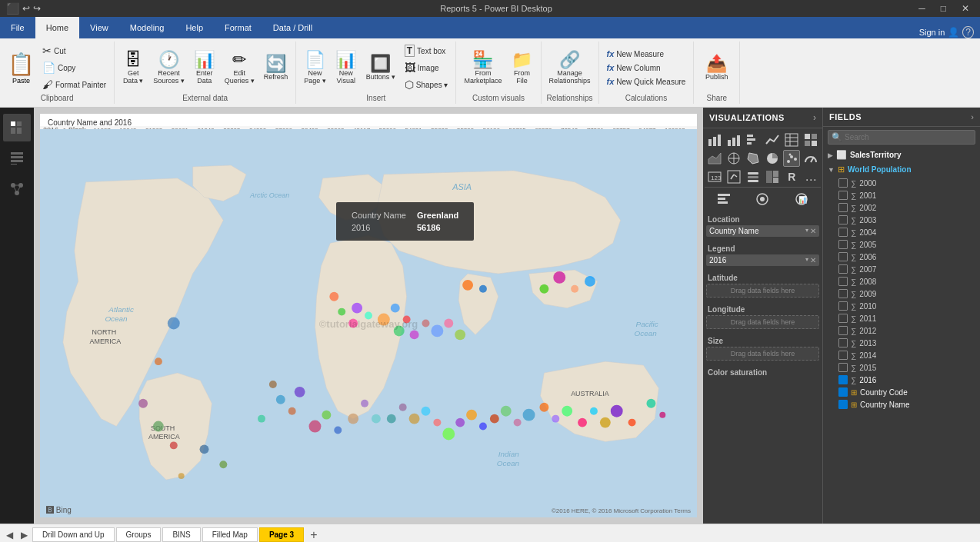  Describe the element at coordinates (902, 257) in the screenshot. I see `fields-item-2006: ∑ 2006` at that location.